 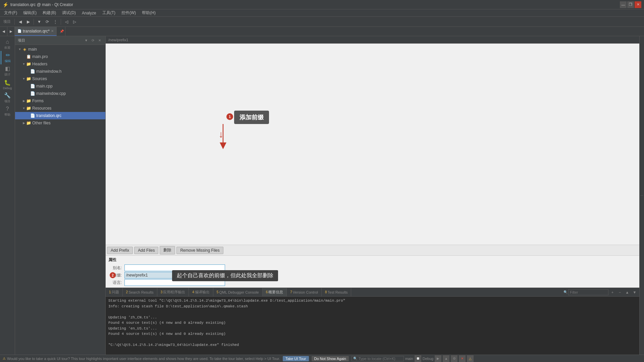 I want to click on sidebar-design-btn: ◧ 设计, so click(x=7, y=71).